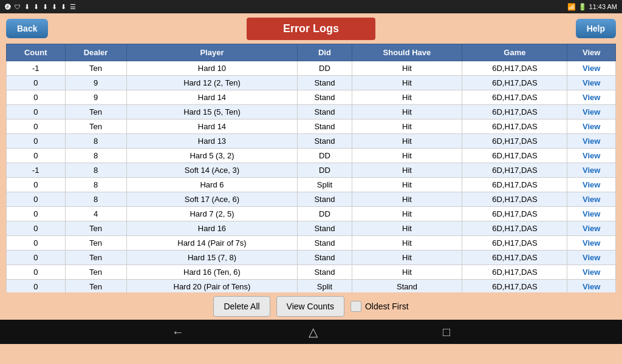  What do you see at coordinates (311, 156) in the screenshot?
I see `table-row: 08Hard 5 (2, 1)DDHit6D,H17,DASView` at bounding box center [311, 156].